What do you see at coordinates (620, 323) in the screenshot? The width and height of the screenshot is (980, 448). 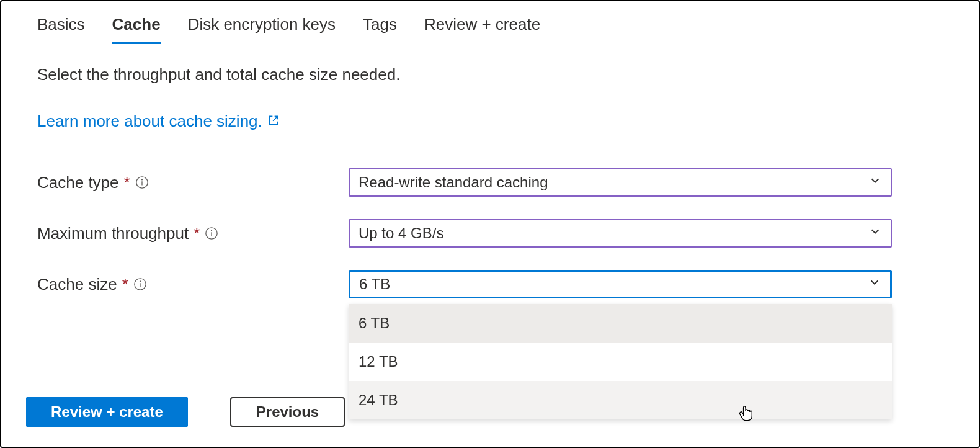 I see `cache-size-option: 6 TB` at bounding box center [620, 323].